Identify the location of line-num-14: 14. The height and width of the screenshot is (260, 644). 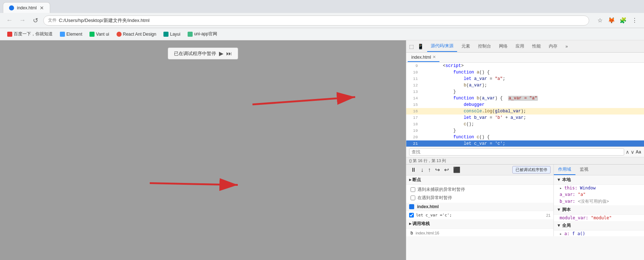
(413, 98).